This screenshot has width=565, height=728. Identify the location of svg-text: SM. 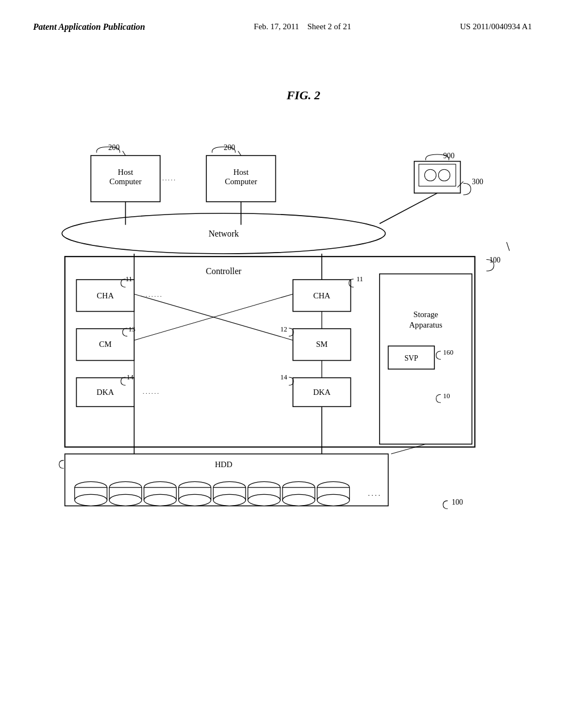
(322, 344).